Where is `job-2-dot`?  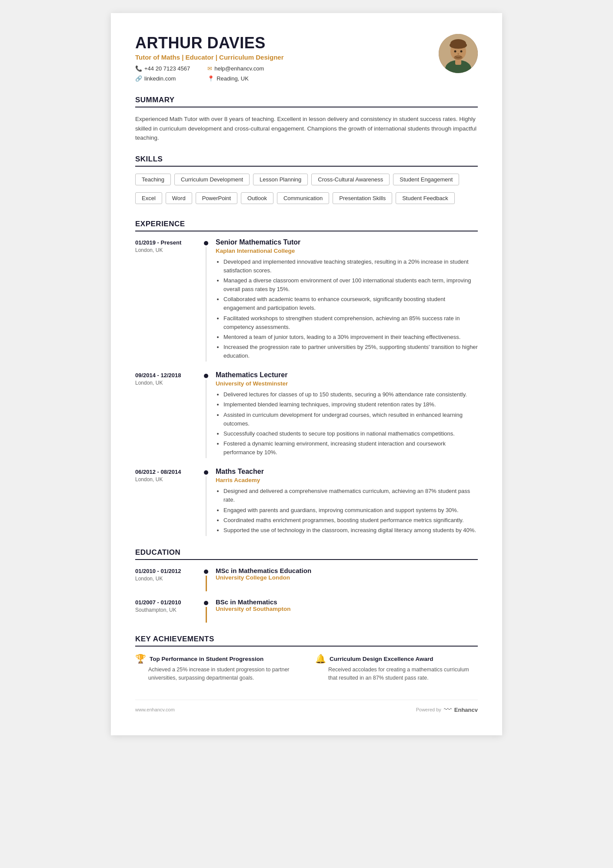
job-2-dot is located at coordinates (206, 376).